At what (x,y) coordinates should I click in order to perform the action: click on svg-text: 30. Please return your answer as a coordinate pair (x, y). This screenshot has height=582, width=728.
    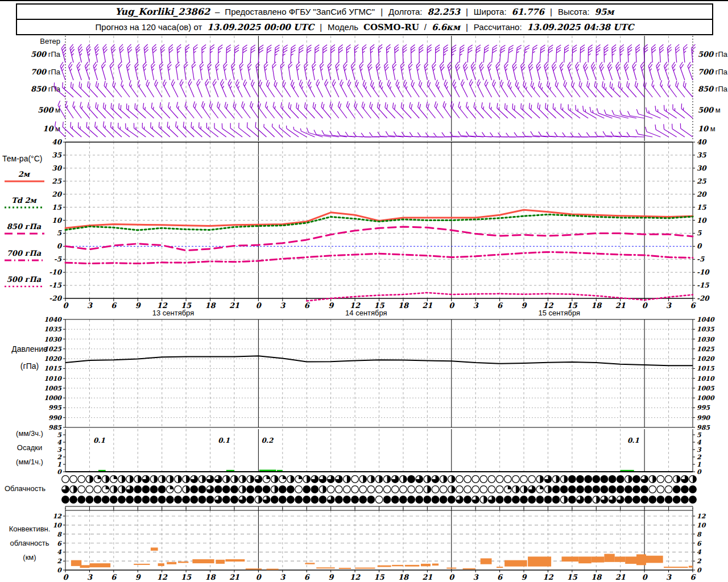
    Looking at the image, I should click on (57, 168).